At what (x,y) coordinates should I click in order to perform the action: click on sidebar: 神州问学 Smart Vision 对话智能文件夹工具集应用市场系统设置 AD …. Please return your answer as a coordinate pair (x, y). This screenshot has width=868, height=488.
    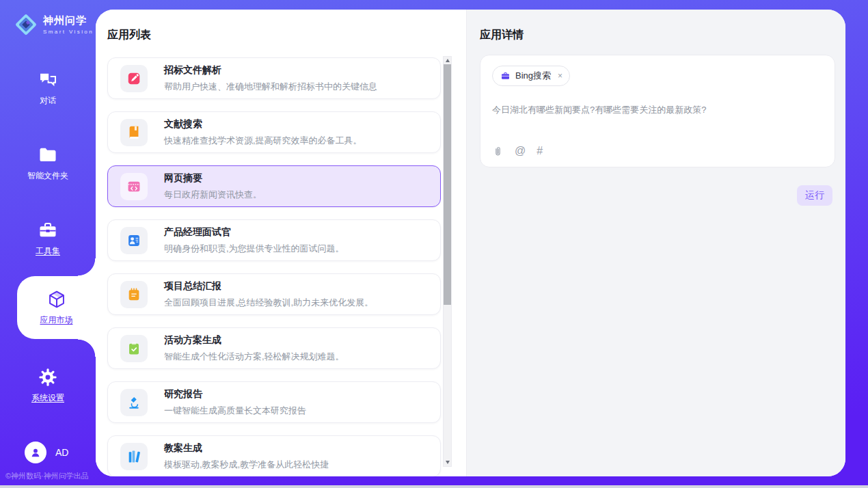
    Looking at the image, I should click on (48, 244).